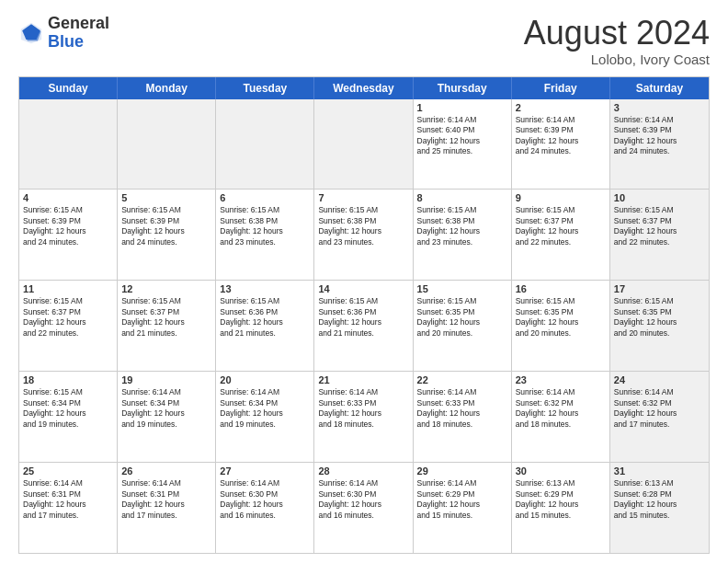  Describe the element at coordinates (167, 508) in the screenshot. I see `calendar-cell: 26Sunrise: 6:14 AM Sunset: 6:31 PM Dayli…` at that location.